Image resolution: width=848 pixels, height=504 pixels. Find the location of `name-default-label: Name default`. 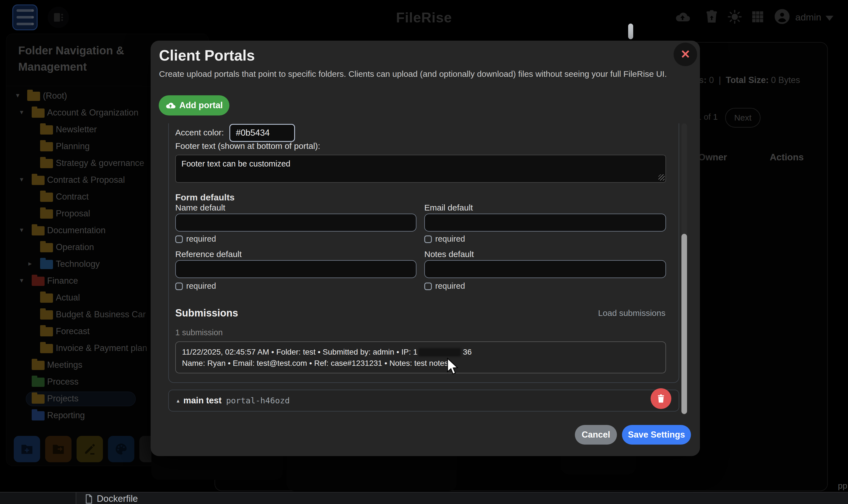

name-default-label: Name default is located at coordinates (200, 208).